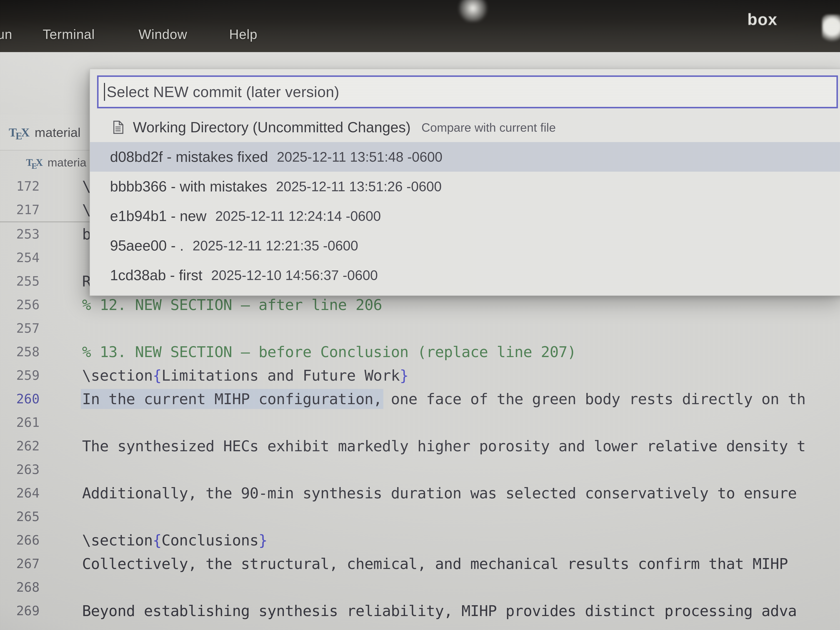  What do you see at coordinates (147, 246) in the screenshot?
I see `quick-pick-item-label: 95aee00 - .` at bounding box center [147, 246].